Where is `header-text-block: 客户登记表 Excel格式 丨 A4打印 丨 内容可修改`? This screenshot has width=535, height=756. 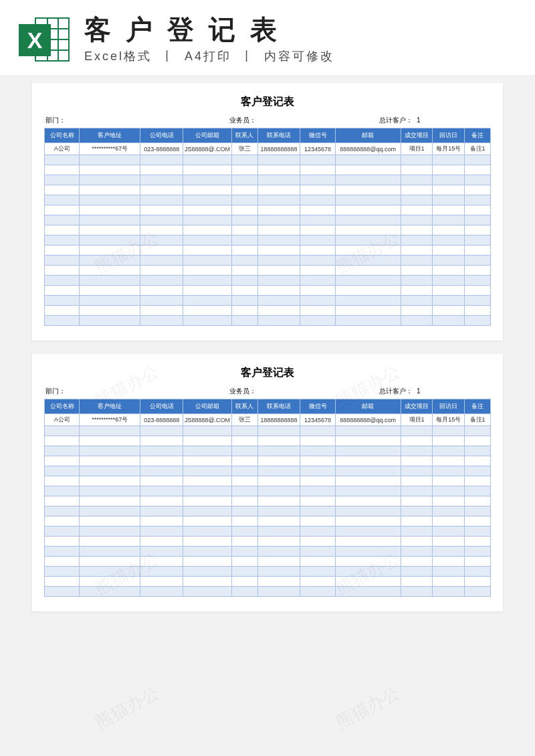
header-text-block: 客户登记表 Excel格式 丨 A4打印 丨 内容可修改 is located at coordinates (300, 39).